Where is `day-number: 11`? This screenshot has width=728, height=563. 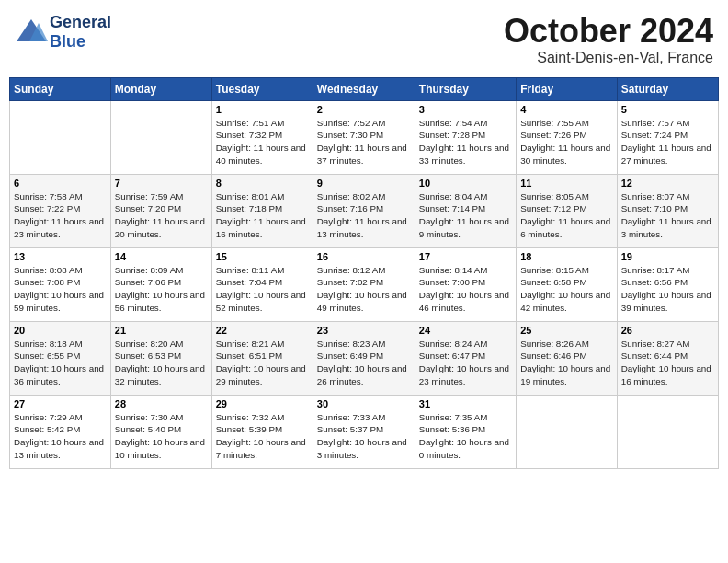
day-number: 11 is located at coordinates (566, 183).